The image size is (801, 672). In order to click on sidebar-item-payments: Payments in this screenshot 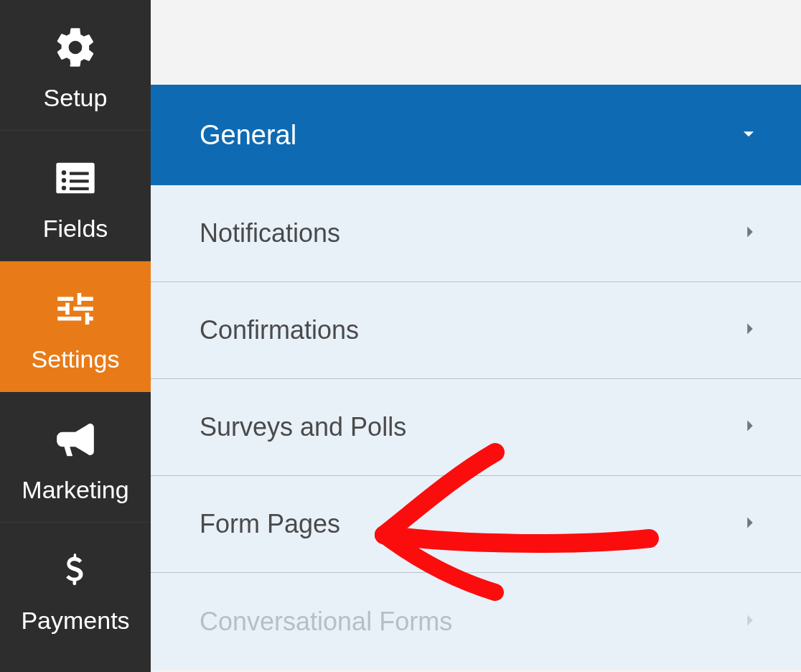, I will do `click(75, 588)`.